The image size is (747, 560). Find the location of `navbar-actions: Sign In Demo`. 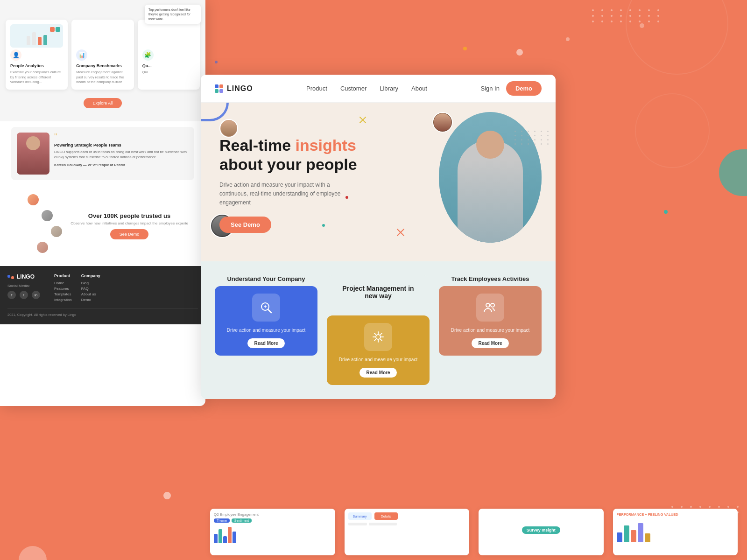

navbar-actions: Sign In Demo is located at coordinates (511, 89).